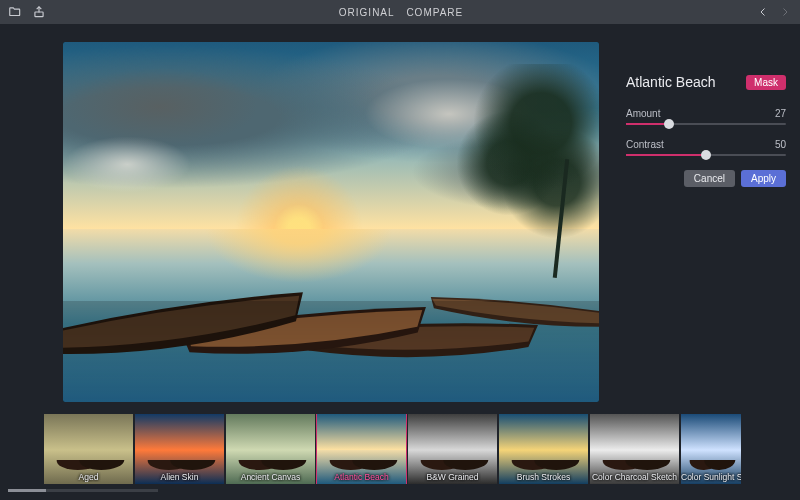 The width and height of the screenshot is (800, 500). Describe the element at coordinates (706, 155) in the screenshot. I see `slider-contrast-track` at that location.